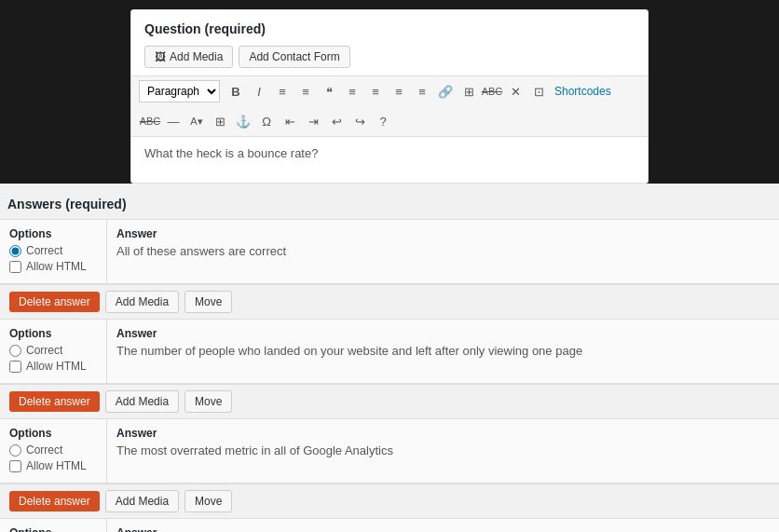 The image size is (779, 532). What do you see at coordinates (444, 433) in the screenshot?
I see `answer-col-header-3: Answer` at bounding box center [444, 433].